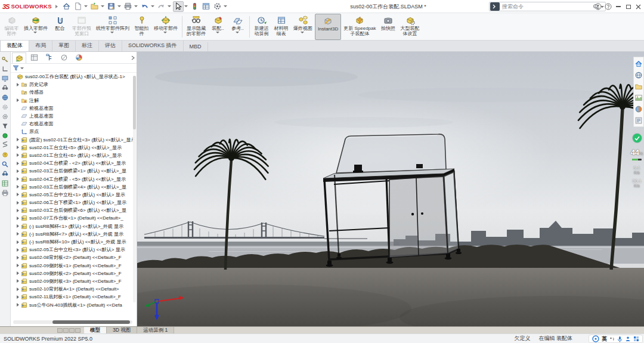 The height and width of the screenshot is (343, 644). Describe the element at coordinates (74, 194) in the screenshot. I see `tree-component-item: sus02-05工台中立柱<1> (默认) <<默认> 显示` at that location.